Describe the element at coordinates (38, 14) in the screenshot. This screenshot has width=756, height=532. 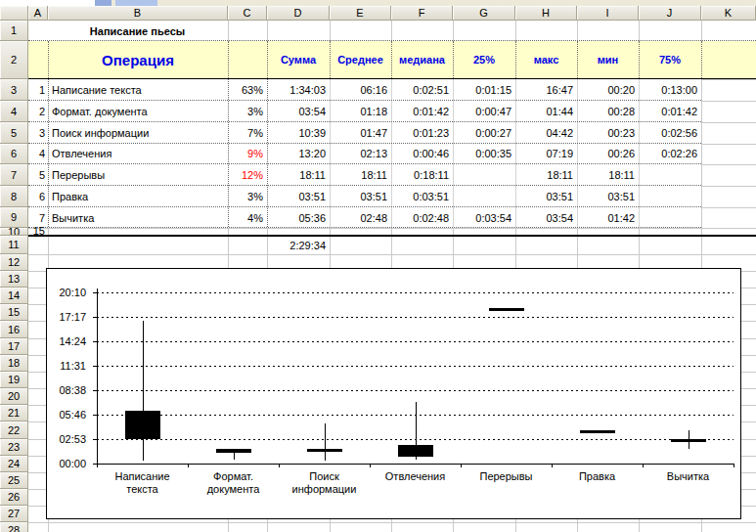
I see `column-header-A: A` at that location.